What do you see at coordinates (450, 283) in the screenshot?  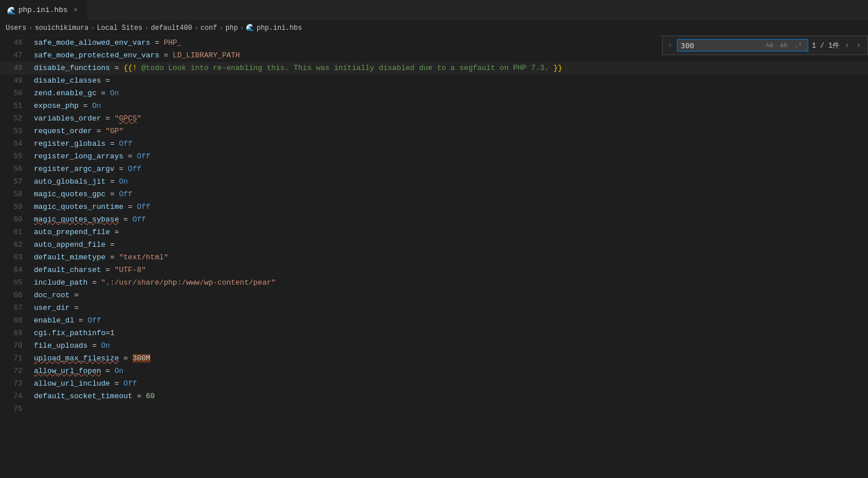 I see `line-content: include_path = ".:/usr/share/php:/www/wp…` at bounding box center [450, 283].